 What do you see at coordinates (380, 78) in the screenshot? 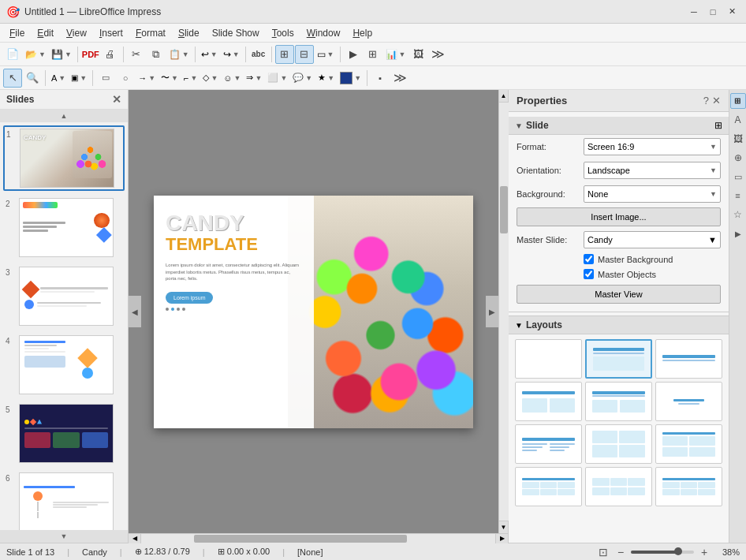
I see `shadow-button: ▪` at bounding box center [380, 78].